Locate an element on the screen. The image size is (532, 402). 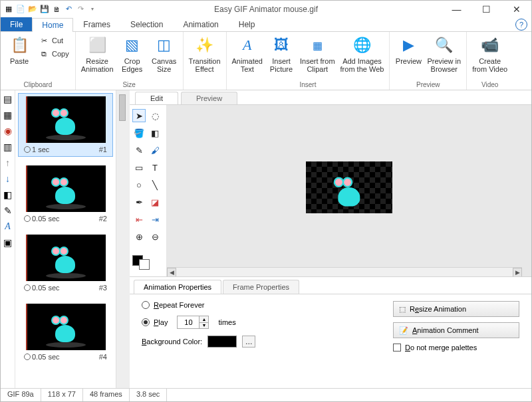
tool-a-icon: ▤ is located at coordinates (8, 99).